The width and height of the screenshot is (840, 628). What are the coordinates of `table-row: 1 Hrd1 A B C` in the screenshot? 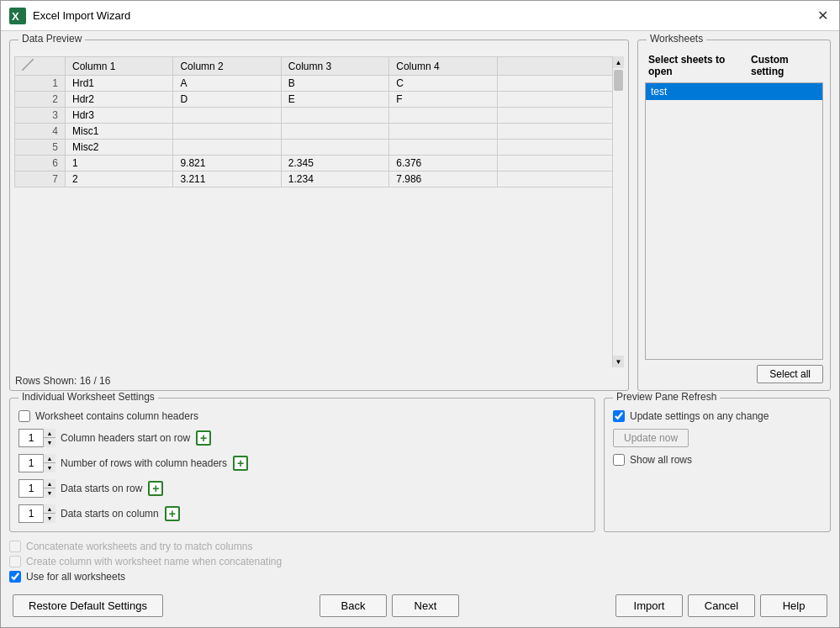 It's located at (320, 84).